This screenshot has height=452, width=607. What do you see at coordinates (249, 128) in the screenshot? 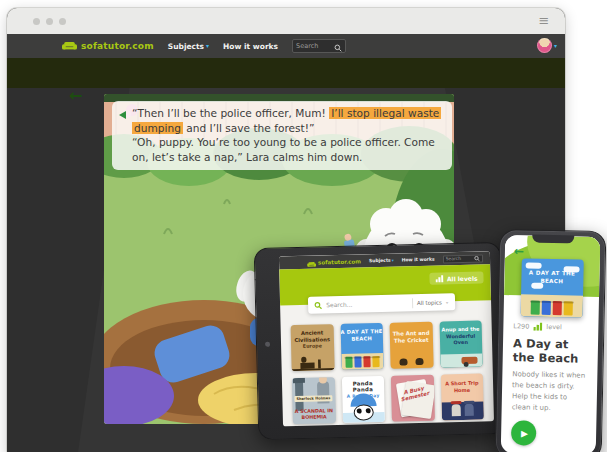
I see `dialogue-part2: and I’ll save the forest!”` at bounding box center [249, 128].